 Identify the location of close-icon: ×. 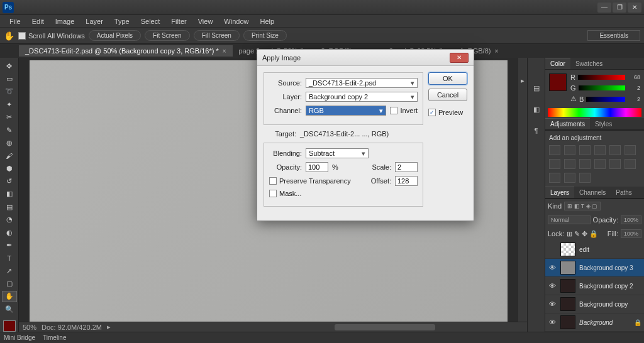
(225, 52).